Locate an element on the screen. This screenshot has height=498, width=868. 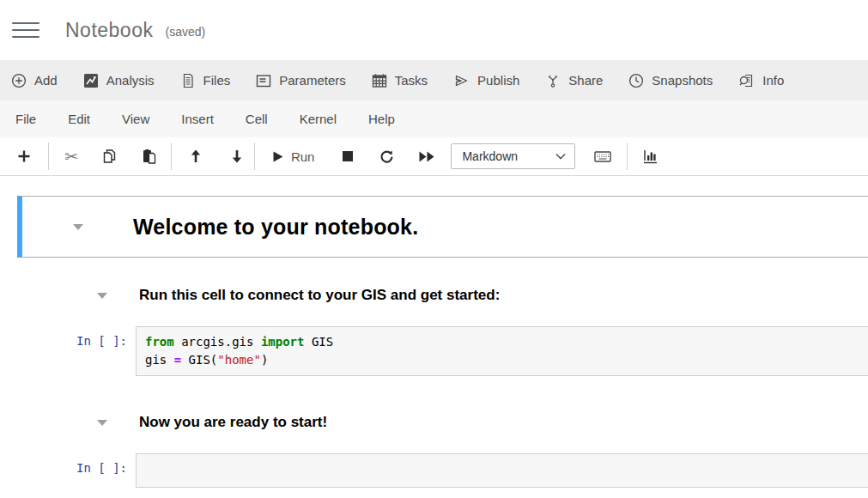
tasks-icon is located at coordinates (379, 81).